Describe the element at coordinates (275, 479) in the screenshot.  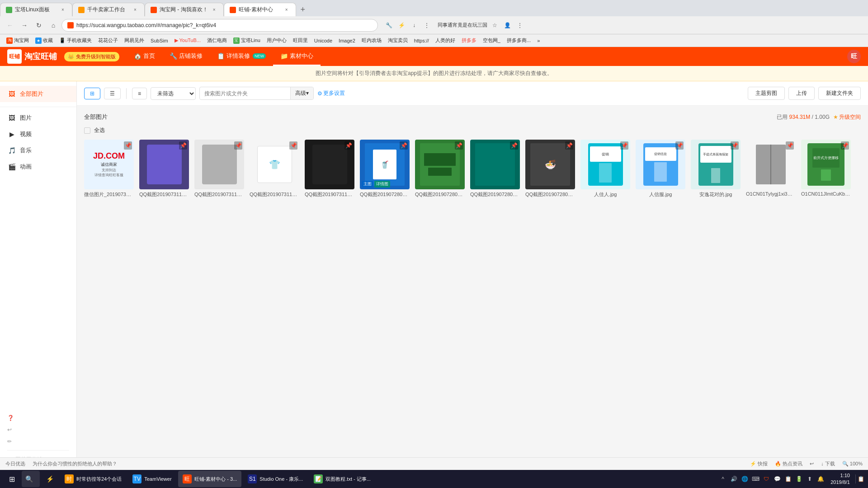
I see `taskbar-app-4: S1 Studio One - 康乐...` at that location.